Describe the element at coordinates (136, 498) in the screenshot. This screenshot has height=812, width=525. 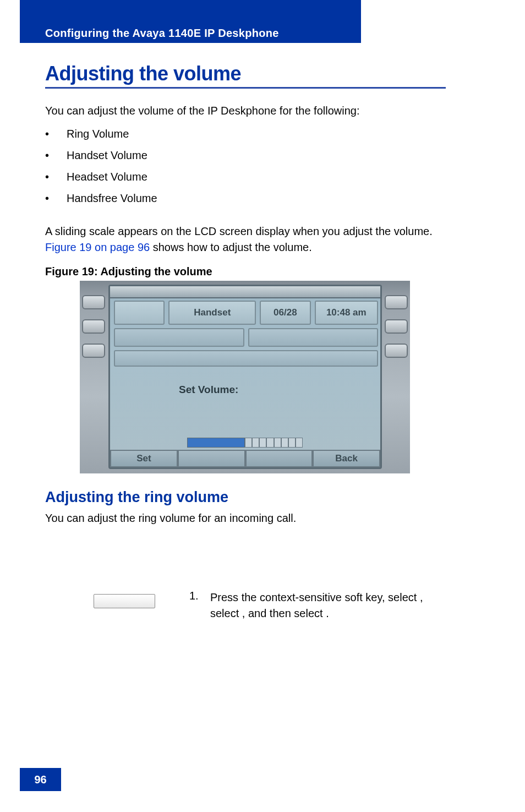
I see `sub-heading: Adjusting the ring volume` at that location.